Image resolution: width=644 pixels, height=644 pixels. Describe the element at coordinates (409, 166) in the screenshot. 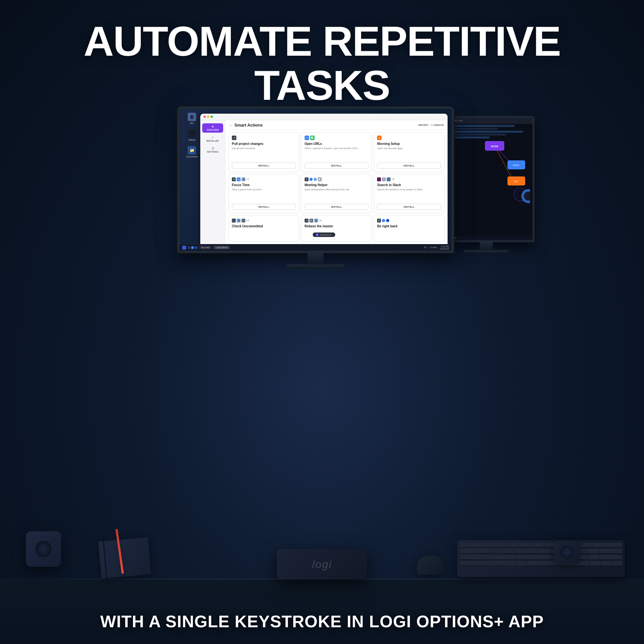

I see `card-morning-install-btn: INSTALL` at that location.